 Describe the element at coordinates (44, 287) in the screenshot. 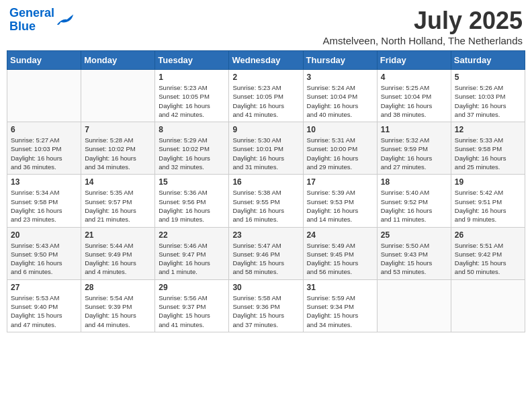

I see `day-number: 27` at that location.